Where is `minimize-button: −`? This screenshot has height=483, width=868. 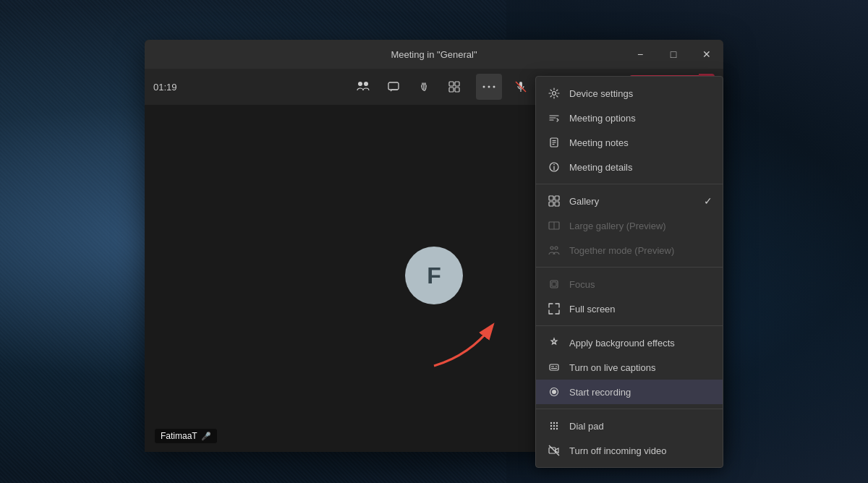
minimize-button: − is located at coordinates (640, 54).